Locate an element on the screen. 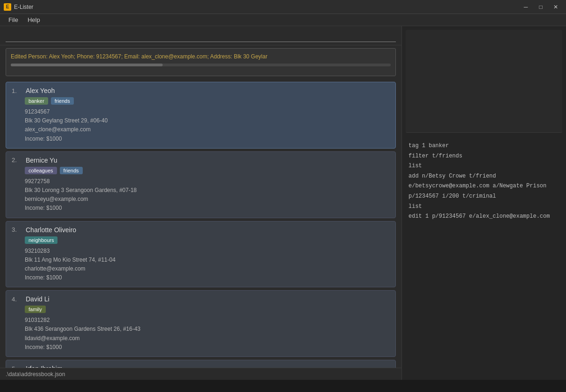 This screenshot has width=566, height=392. contact-address: Blk 11 Ang Mo Kio Street 74, #11-04 is located at coordinates (208, 260).